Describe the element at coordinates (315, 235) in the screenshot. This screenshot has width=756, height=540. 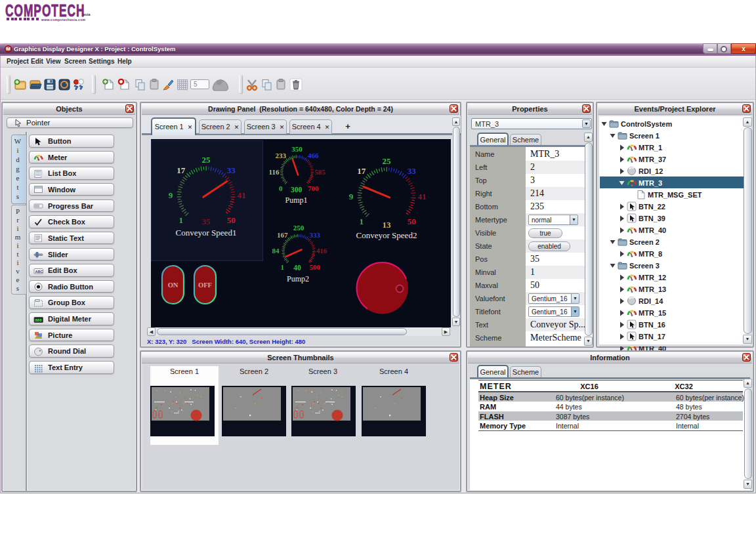
I see `svg-text: 333` at that location.